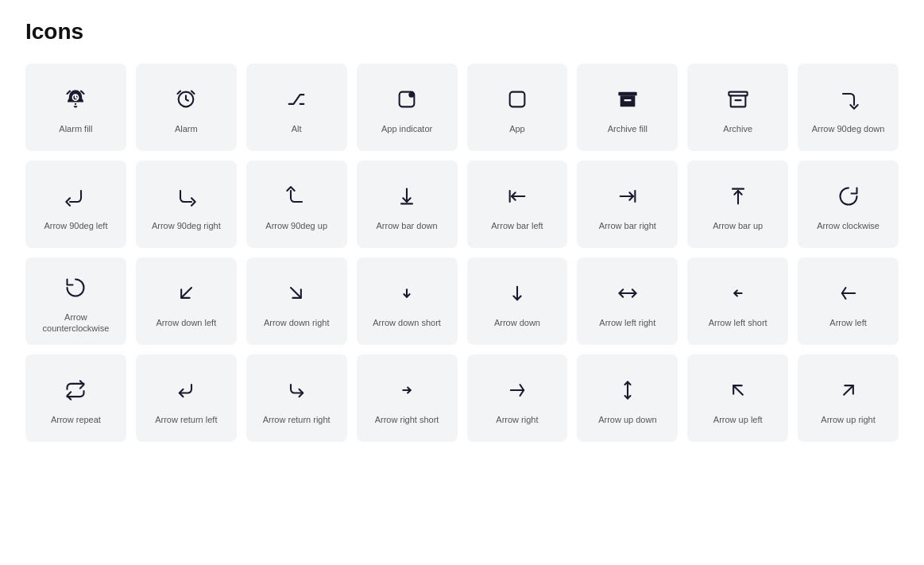  I want to click on icon-card-arrow-return-right: Arrow return right, so click(297, 398).